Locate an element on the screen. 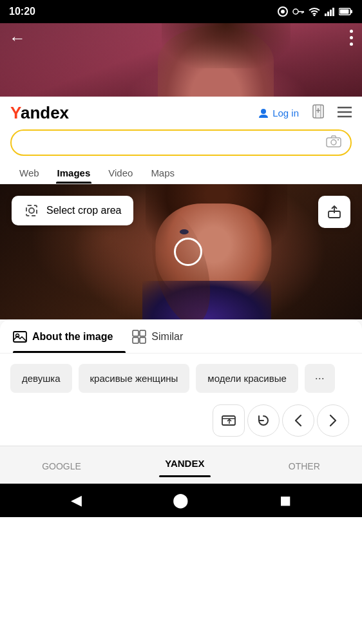 The height and width of the screenshot is (644, 362). open-in-browser-icon is located at coordinates (229, 421).